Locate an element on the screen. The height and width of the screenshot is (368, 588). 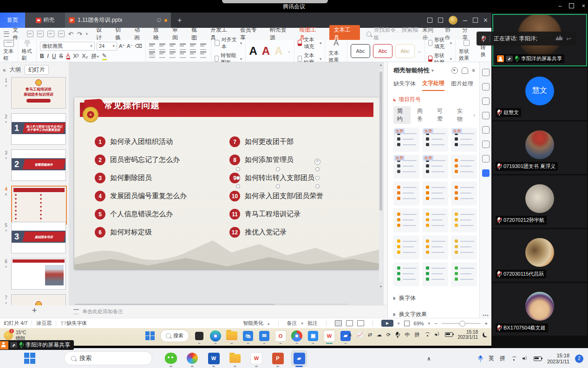
wps-minimize-icon: – is located at coordinates (465, 20).